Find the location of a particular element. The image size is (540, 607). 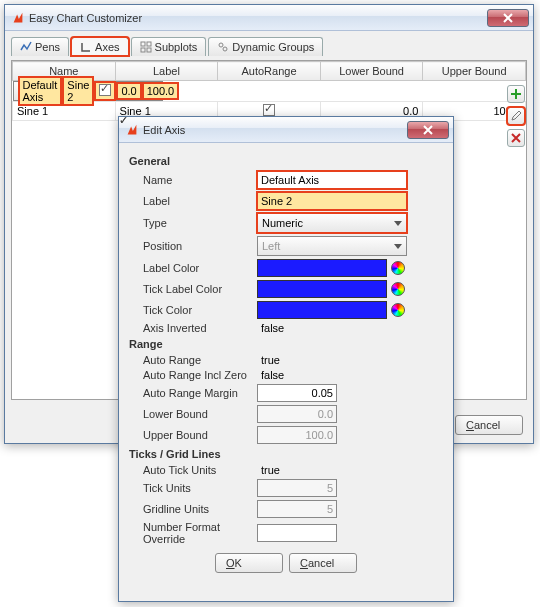

delete-axis-button is located at coordinates (516, 138).